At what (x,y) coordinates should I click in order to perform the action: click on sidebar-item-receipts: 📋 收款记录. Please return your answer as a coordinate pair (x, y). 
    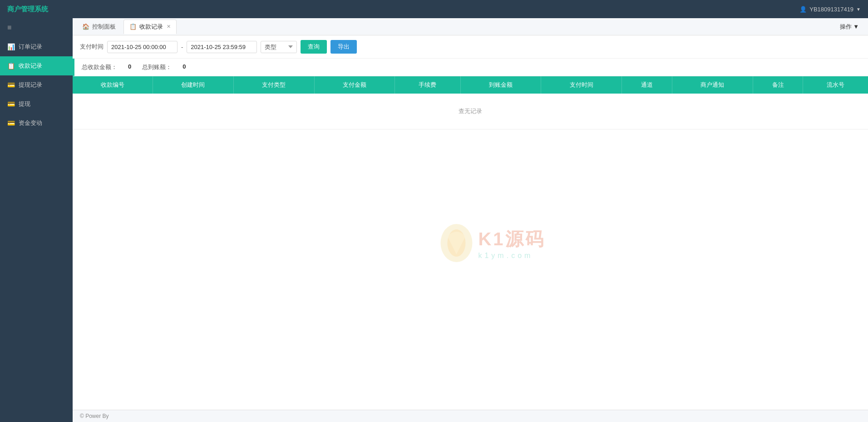
    Looking at the image, I should click on (36, 66).